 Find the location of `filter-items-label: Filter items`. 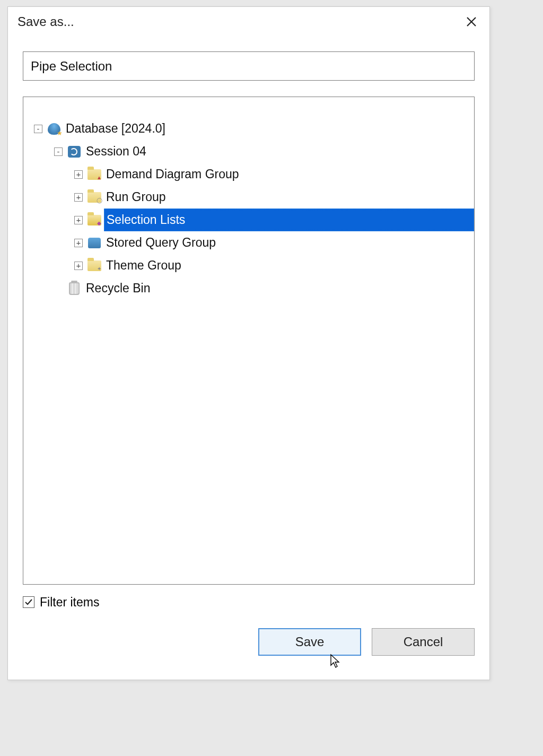

filter-items-label: Filter items is located at coordinates (69, 603).